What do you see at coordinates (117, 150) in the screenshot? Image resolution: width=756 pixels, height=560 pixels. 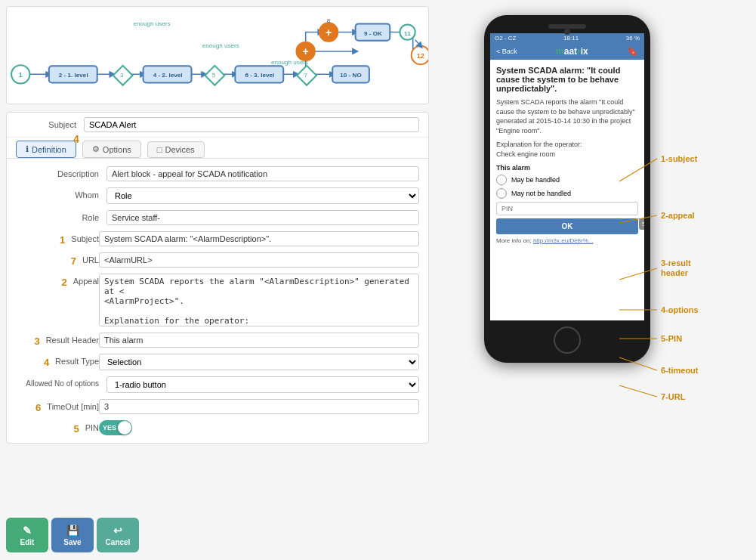 I see `tab-options-label: Options` at bounding box center [117, 150].